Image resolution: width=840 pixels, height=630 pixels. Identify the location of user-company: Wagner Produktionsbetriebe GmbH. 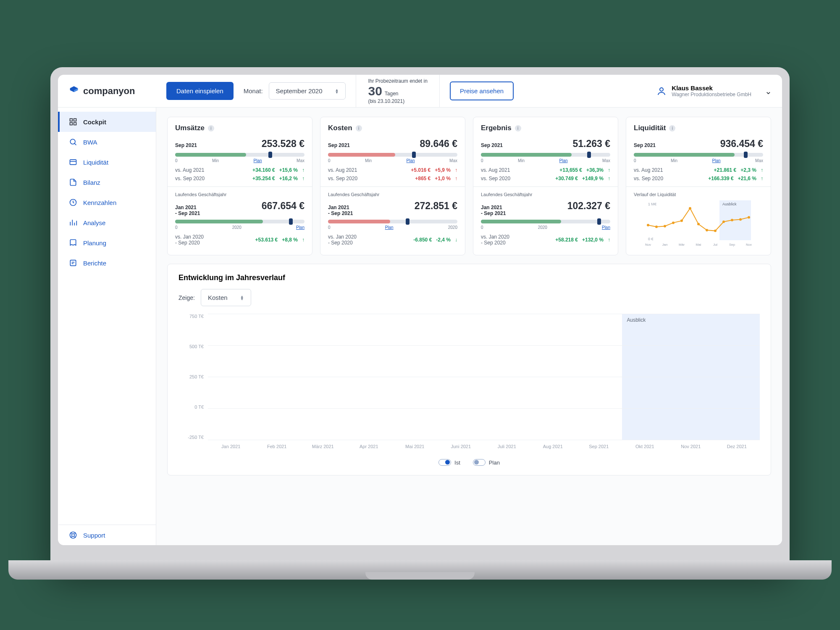
(711, 94).